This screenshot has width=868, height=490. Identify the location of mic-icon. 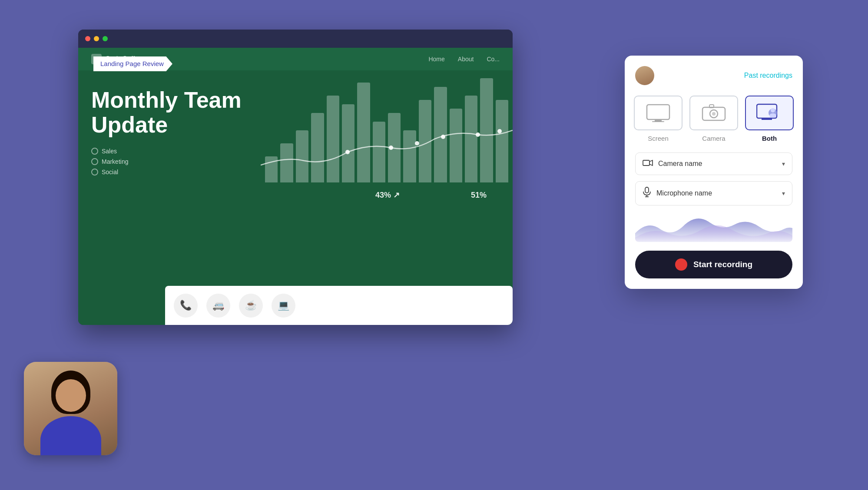
(647, 193).